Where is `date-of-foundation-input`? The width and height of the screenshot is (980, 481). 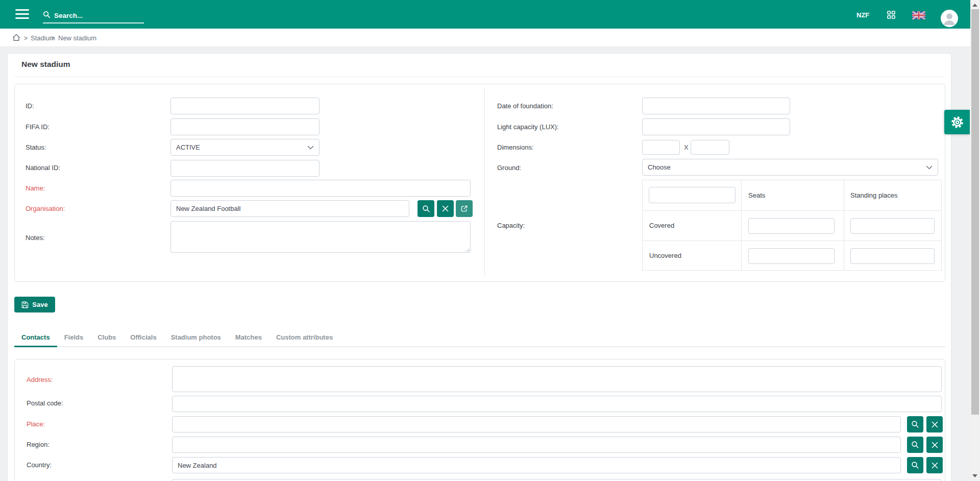 date-of-foundation-input is located at coordinates (716, 106).